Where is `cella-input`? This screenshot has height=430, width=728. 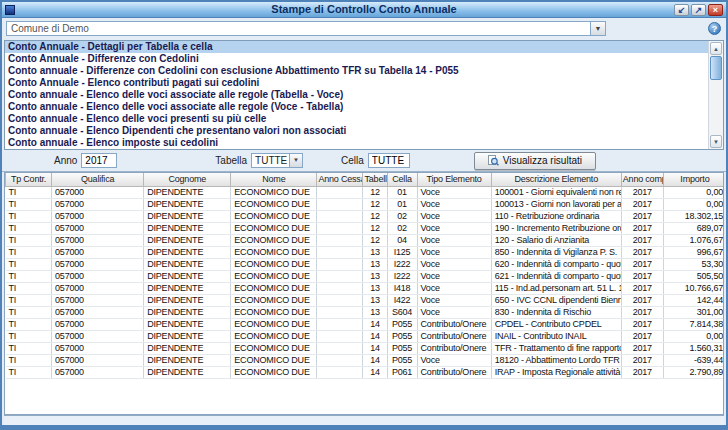
cella-input is located at coordinates (389, 160).